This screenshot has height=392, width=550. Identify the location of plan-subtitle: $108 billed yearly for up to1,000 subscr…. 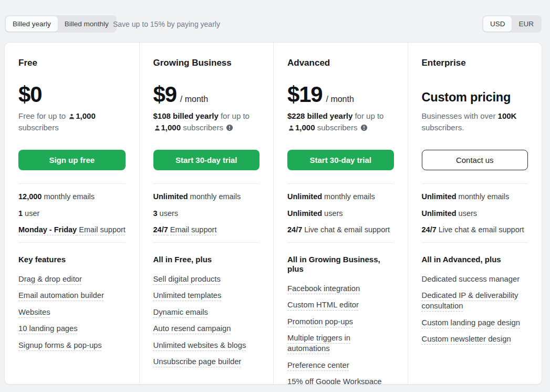
(207, 122).